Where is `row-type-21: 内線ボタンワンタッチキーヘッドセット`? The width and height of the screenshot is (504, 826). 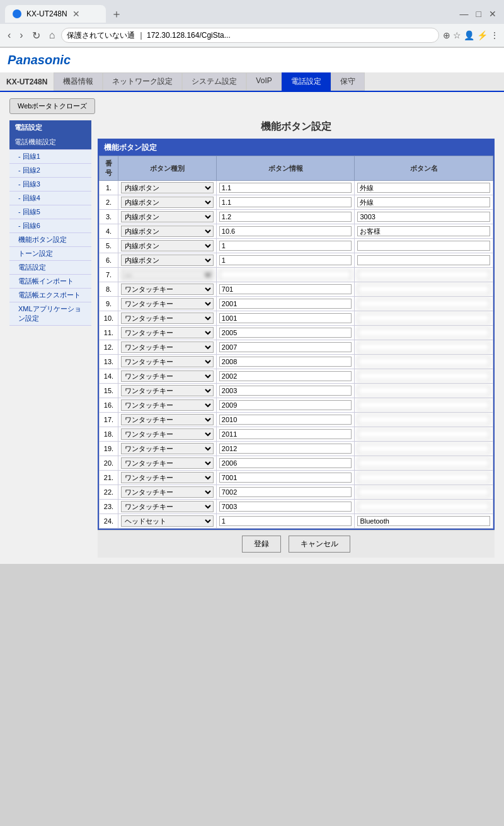 row-type-21: 内線ボタンワンタッチキーヘッドセット is located at coordinates (168, 493).